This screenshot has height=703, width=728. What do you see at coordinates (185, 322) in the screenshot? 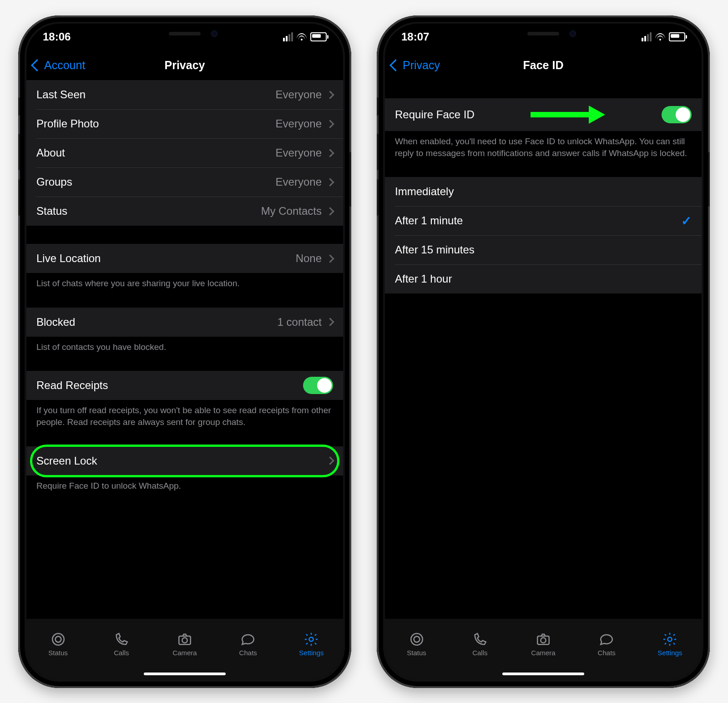
I see `blocked-row: Blocked 1 contact` at bounding box center [185, 322].